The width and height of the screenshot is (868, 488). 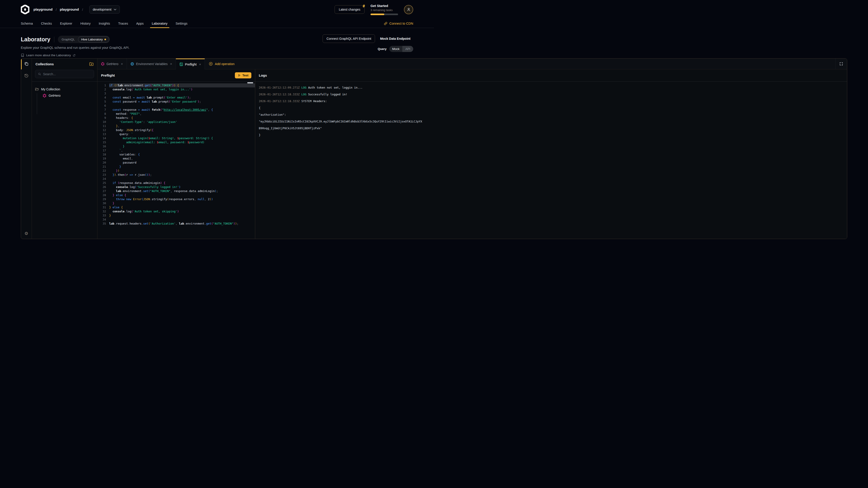 What do you see at coordinates (176, 106) in the screenshot?
I see `code-line: 6` at bounding box center [176, 106].